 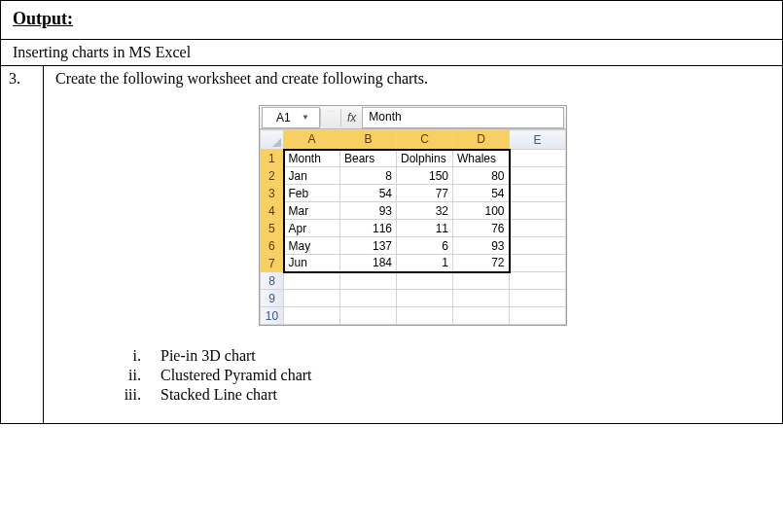 I want to click on name-box: A1 ▼, so click(x=291, y=118).